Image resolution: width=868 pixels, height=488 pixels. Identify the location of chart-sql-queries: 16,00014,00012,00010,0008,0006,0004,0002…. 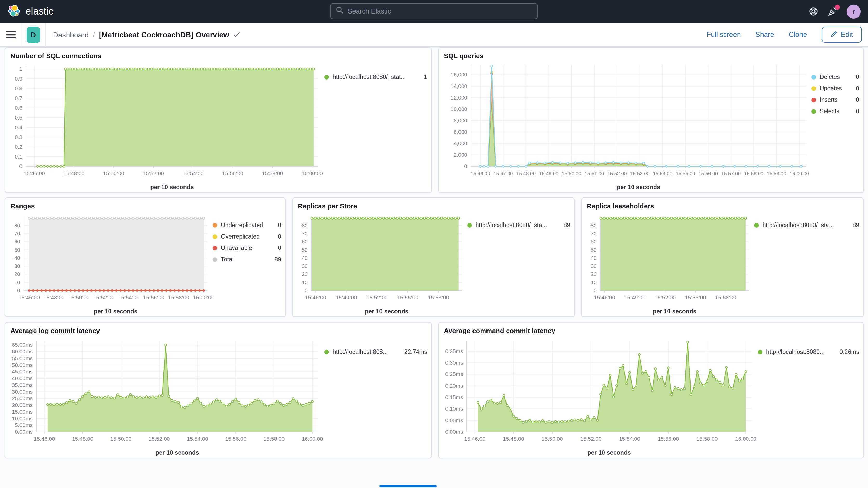
(626, 127).